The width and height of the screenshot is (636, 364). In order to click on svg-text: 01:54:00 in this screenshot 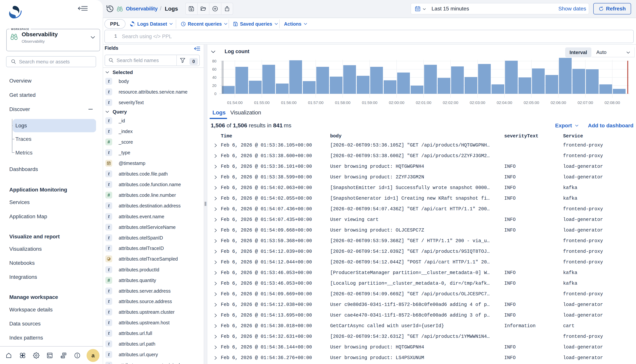, I will do `click(235, 102)`.